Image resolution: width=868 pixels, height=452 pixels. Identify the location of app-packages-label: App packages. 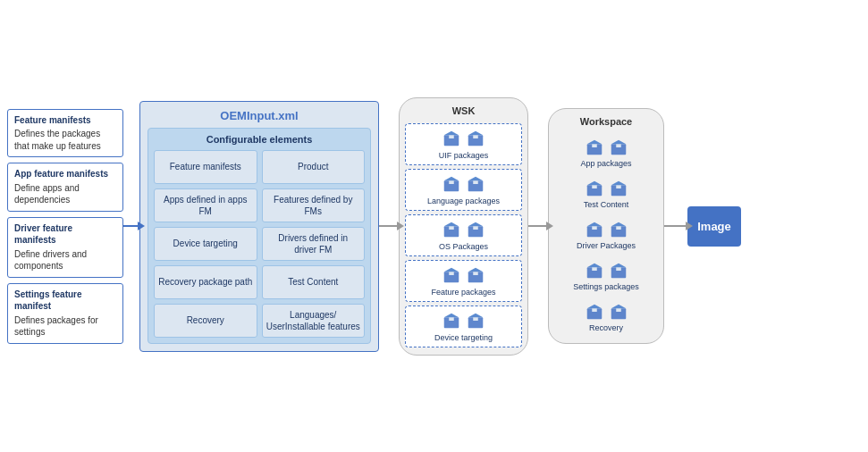
(606, 163).